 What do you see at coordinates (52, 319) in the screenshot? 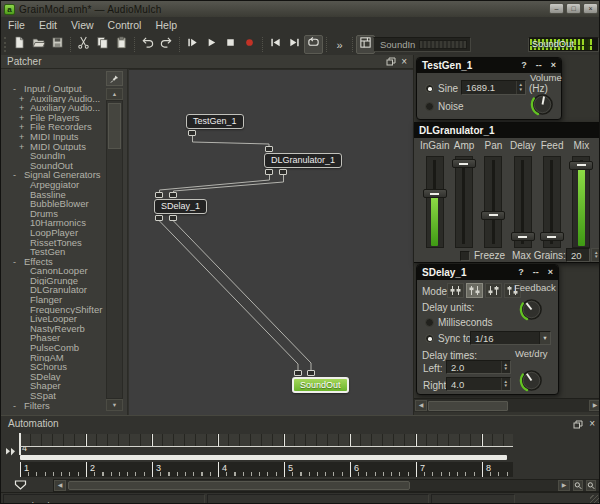
I see `tree-item-livelooper: LiveLooper` at bounding box center [52, 319].